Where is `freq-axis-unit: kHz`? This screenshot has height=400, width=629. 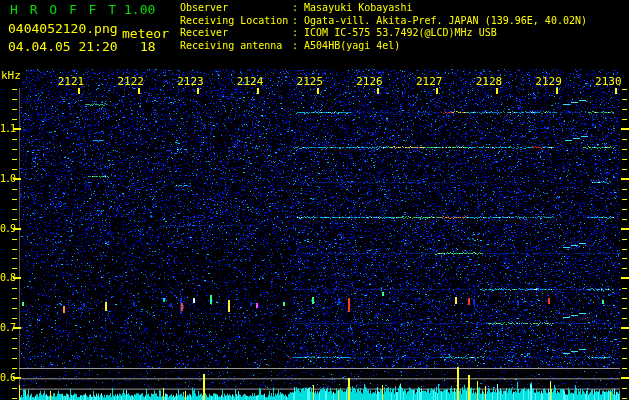 freq-axis-unit: kHz is located at coordinates (11, 76).